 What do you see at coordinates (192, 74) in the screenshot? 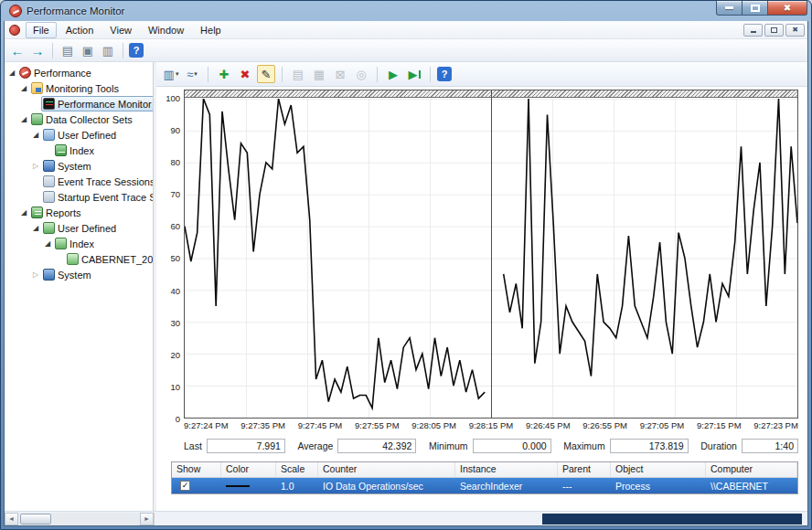
I see `change-graph-type-icon: ≈▾` at bounding box center [192, 74].